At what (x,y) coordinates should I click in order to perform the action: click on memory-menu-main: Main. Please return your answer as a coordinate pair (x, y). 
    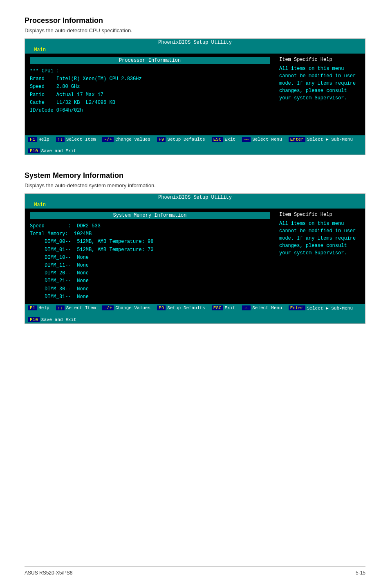
    Looking at the image, I should click on (40, 205).